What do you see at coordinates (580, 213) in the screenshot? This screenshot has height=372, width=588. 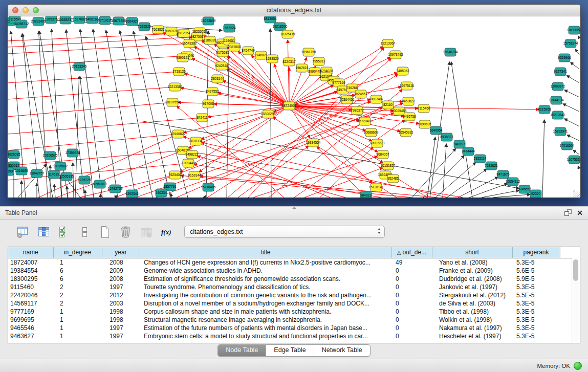 I see `close-panel-button: ✕` at bounding box center [580, 213].